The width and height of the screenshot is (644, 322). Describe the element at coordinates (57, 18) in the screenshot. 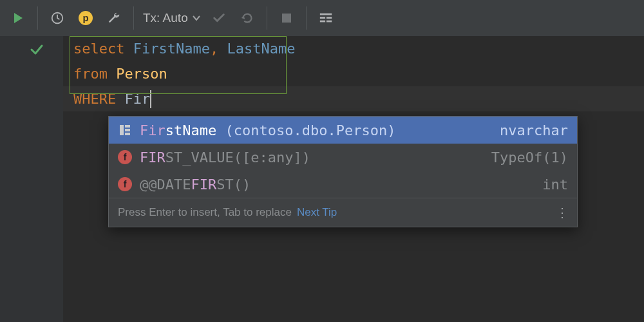

I see `clock-icon` at that location.